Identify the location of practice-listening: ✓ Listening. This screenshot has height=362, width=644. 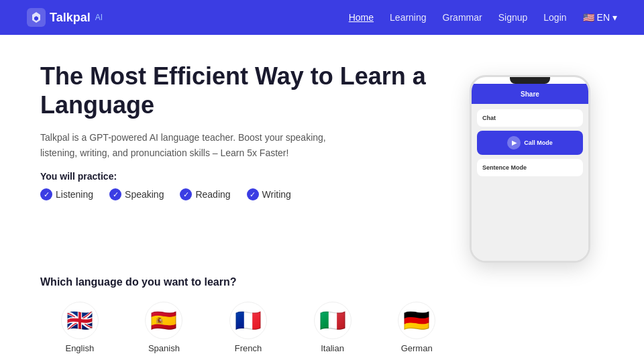
(67, 194).